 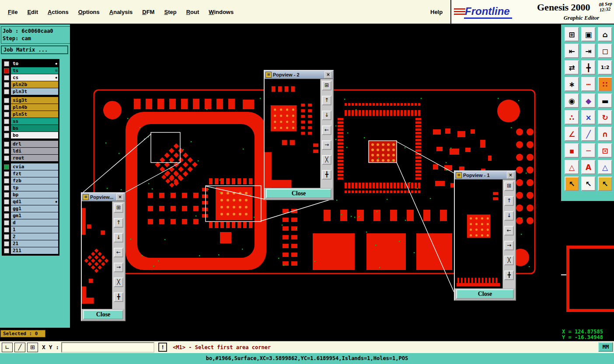 What do you see at coordinates (299, 194) in the screenshot?
I see `popview-2-close-button: Close` at bounding box center [299, 194].